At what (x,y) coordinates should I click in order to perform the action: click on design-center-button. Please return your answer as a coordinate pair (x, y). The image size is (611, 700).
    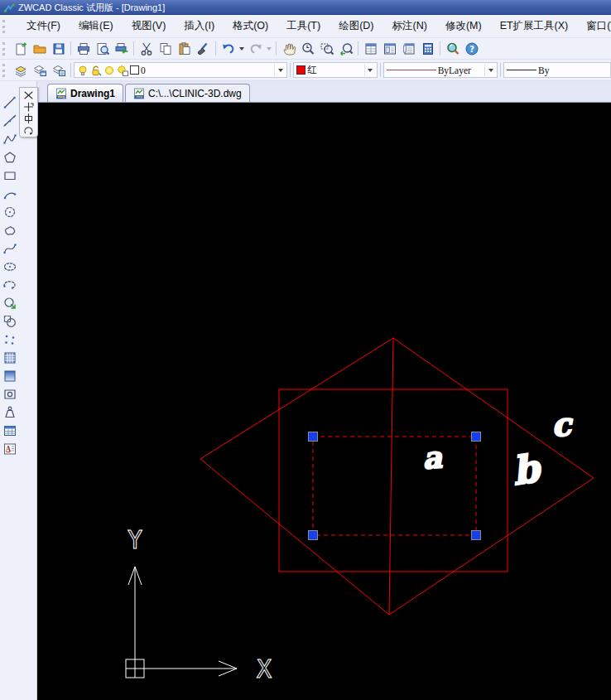
    Looking at the image, I should click on (389, 48).